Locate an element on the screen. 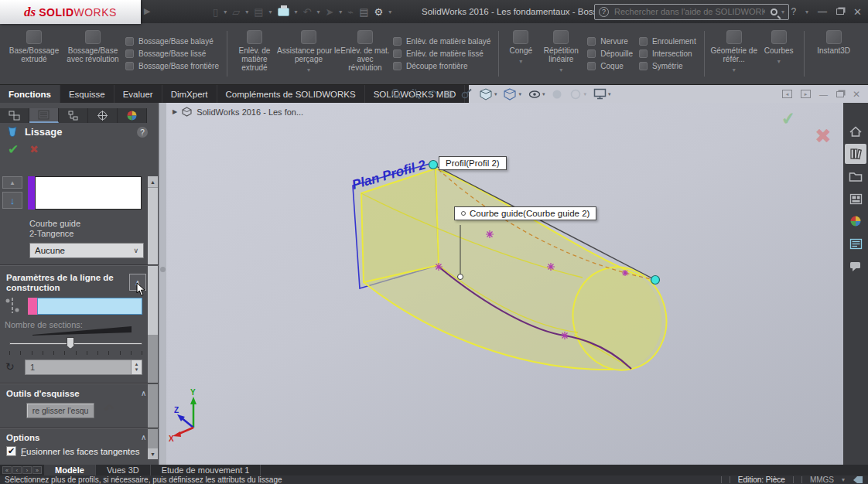  sections-slider-handle is located at coordinates (70, 343).